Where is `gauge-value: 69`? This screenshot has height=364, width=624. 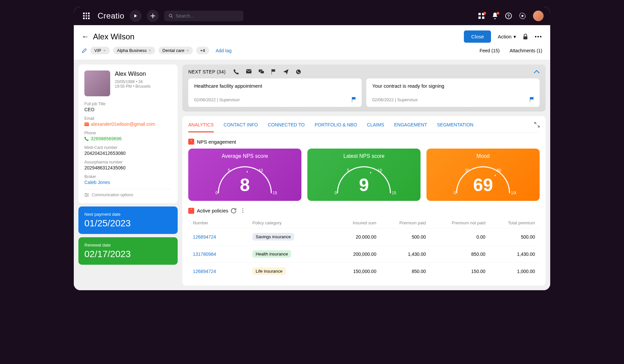 gauge-value: 69 is located at coordinates (483, 185).